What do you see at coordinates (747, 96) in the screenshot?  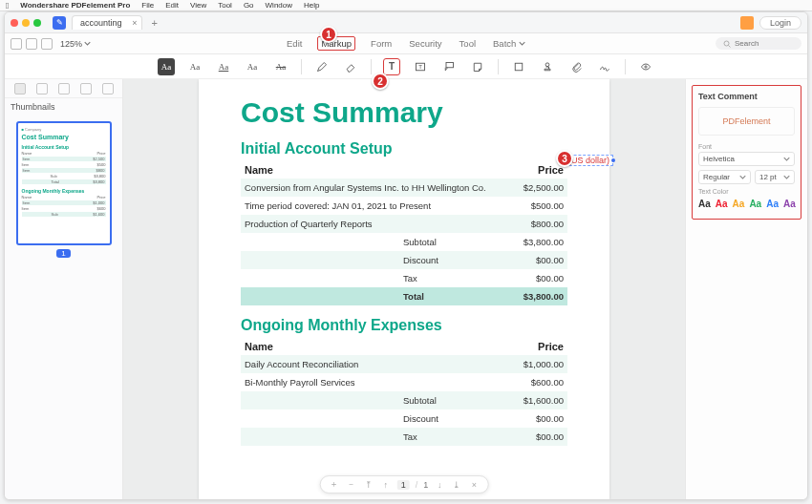 I see `inspector-title: Text Comment` at bounding box center [747, 96].